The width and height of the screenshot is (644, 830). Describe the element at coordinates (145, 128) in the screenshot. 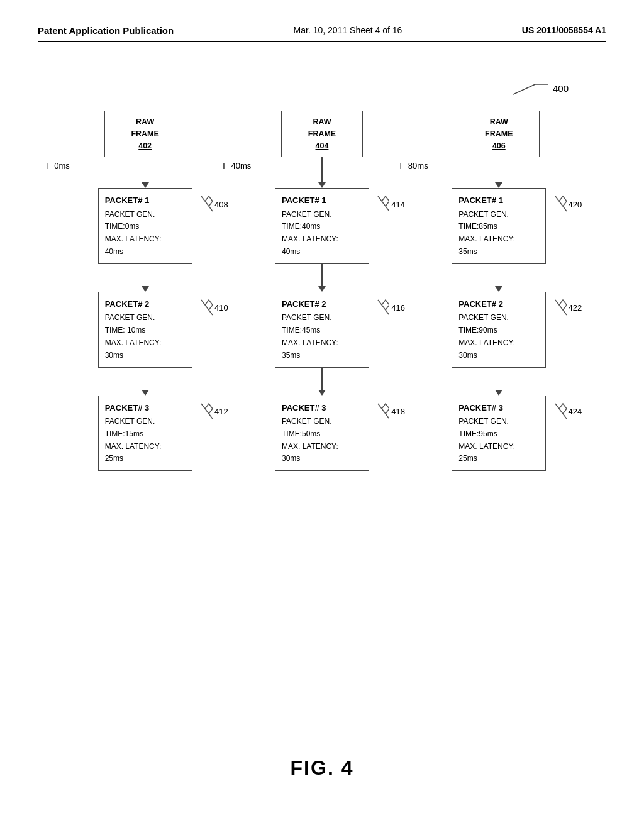

I see `rf-label-1: RAW FRAME` at that location.